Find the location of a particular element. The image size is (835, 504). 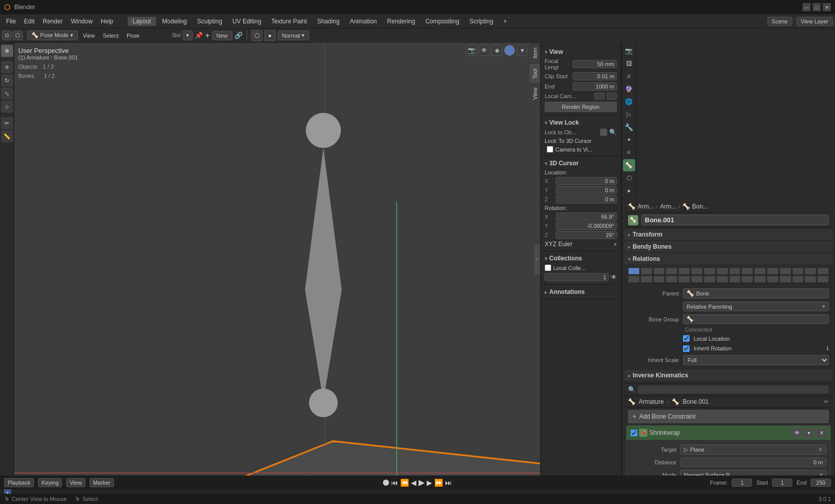

distance-value: 0 m is located at coordinates (754, 462).